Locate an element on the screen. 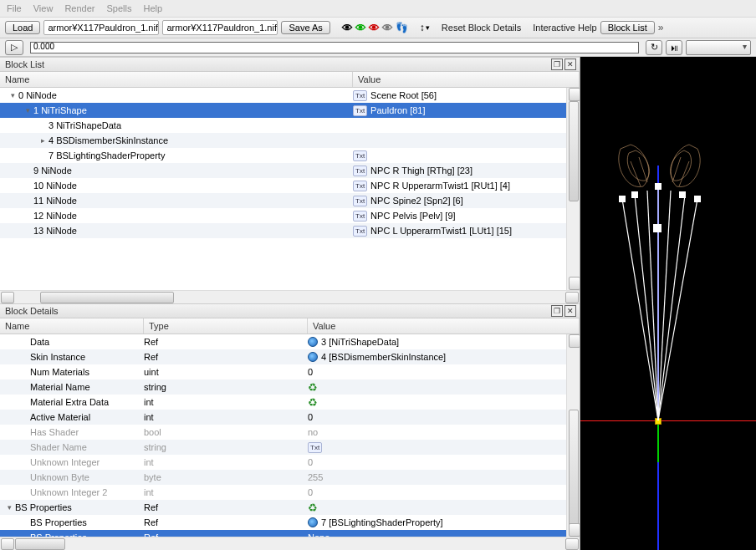 This screenshot has height=550, width=756. node-name: 0 NiNode is located at coordinates (38, 95).